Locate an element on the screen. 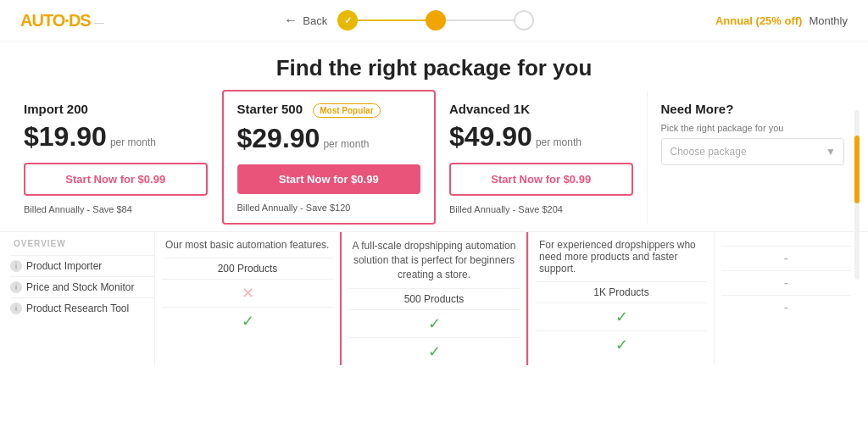 This screenshot has height=444, width=868. step-3-circle is located at coordinates (524, 20).